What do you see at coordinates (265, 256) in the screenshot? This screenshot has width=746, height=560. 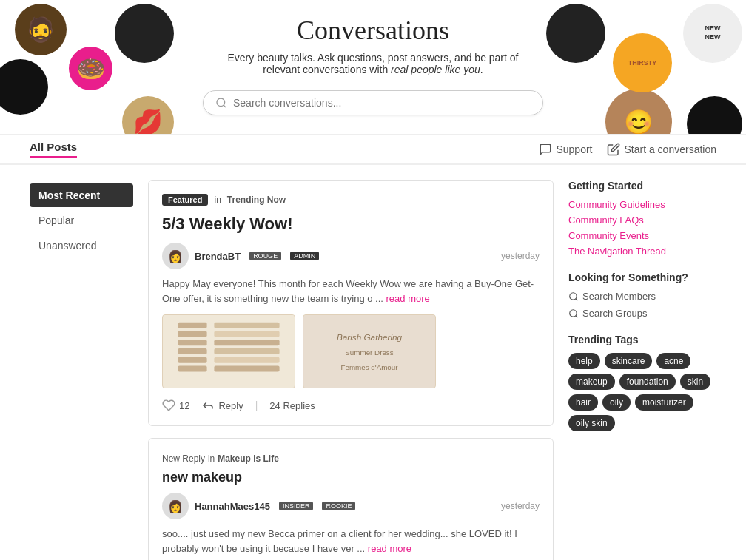 I see `author-badge-rouge: ROUGE` at bounding box center [265, 256].